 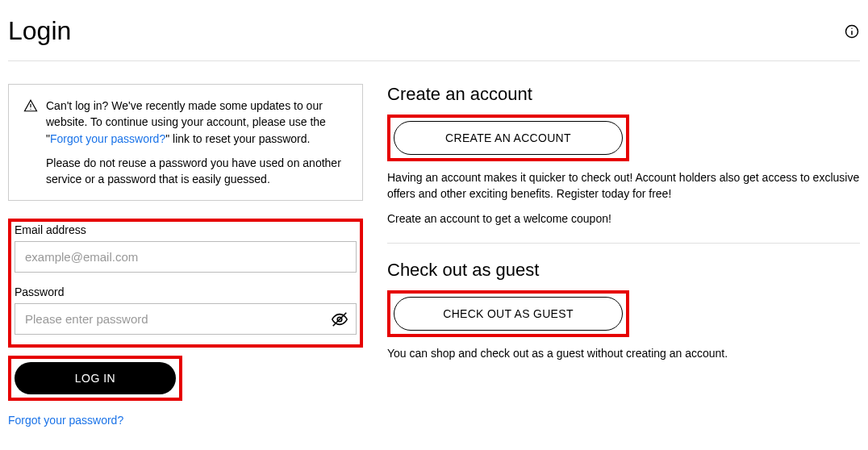 I want to click on section-divider, so click(x=624, y=244).